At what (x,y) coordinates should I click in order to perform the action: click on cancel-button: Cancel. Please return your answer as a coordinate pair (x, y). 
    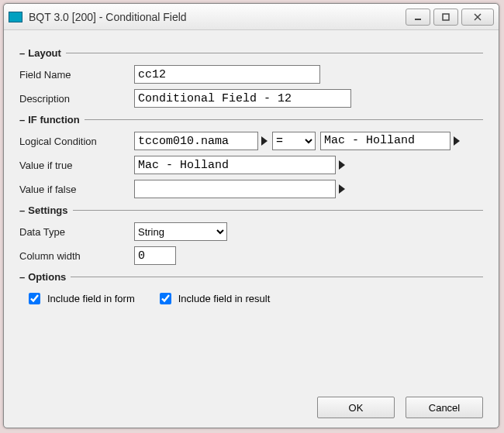
    Looking at the image, I should click on (444, 407).